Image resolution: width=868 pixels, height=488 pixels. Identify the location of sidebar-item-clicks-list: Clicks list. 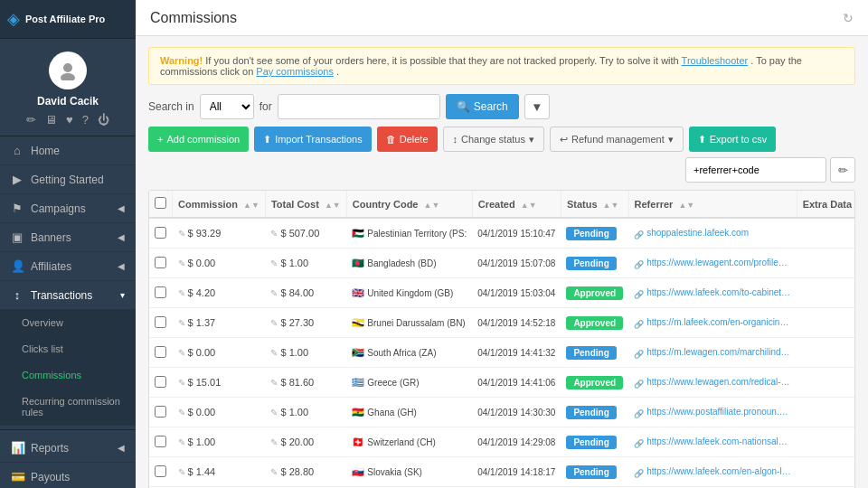
(68, 349).